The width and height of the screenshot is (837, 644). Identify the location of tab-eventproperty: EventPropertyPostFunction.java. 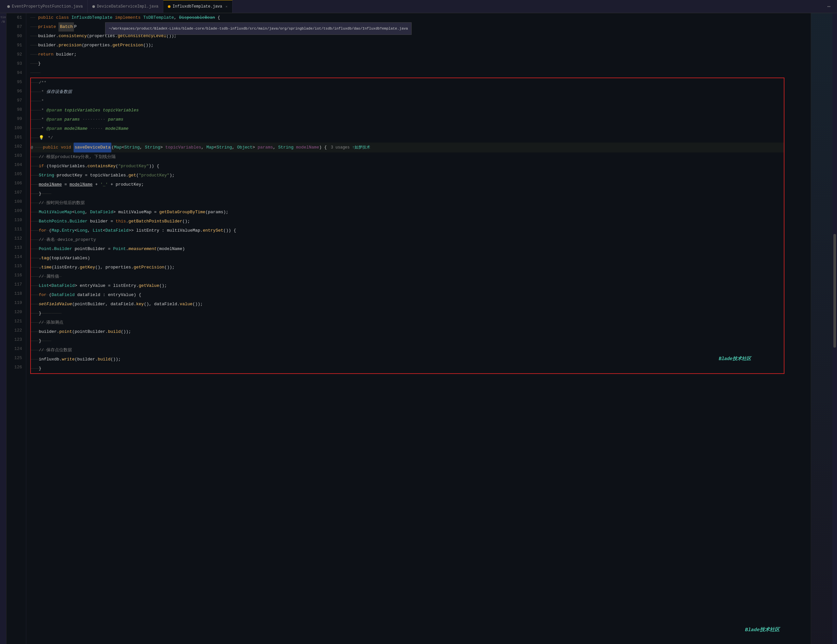
(45, 6).